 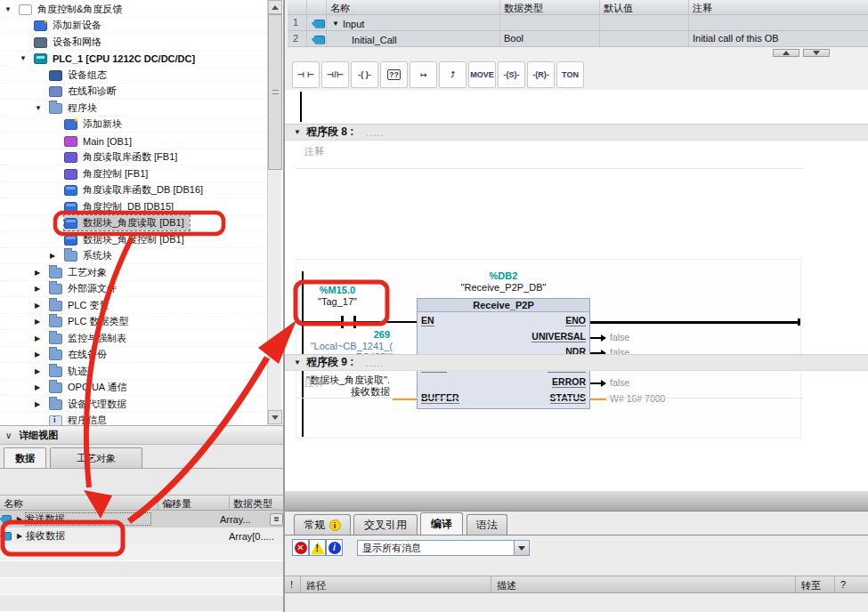 I want to click on tree-item-fb-read: 角度读取库函数 [FB1], so click(x=134, y=157).